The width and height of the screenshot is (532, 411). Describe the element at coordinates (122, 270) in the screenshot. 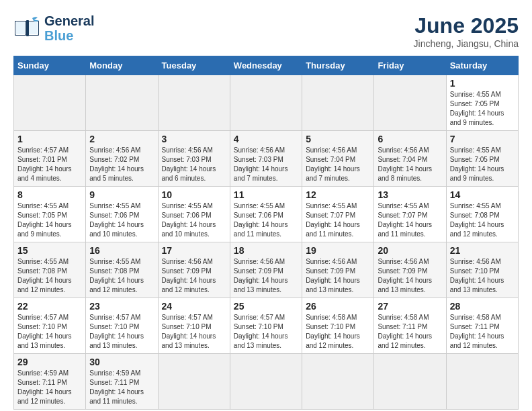

I see `calendar-cell: 16Sunrise: 4:55 AMSunset: 7:08 PMDayligh…` at that location.